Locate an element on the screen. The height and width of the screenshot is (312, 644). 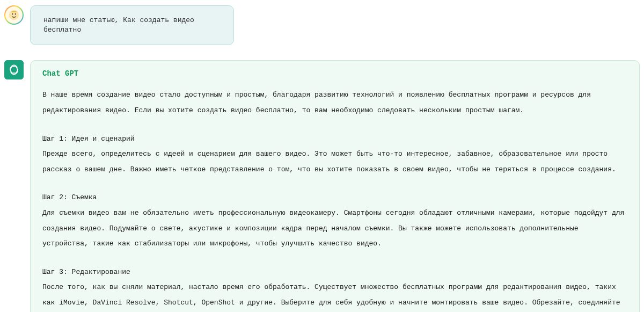
user-avatar is located at coordinates (14, 15).